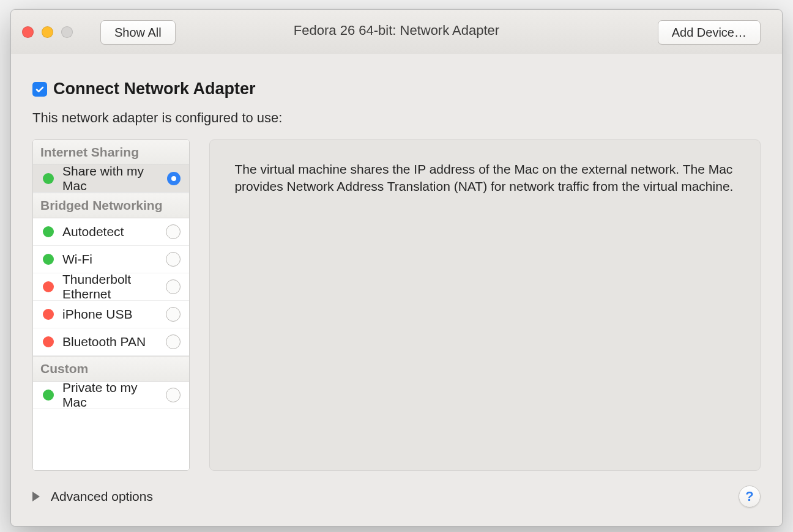 Image resolution: width=793 pixels, height=532 pixels. What do you see at coordinates (396, 497) in the screenshot?
I see `footer: Advanced options ?` at bounding box center [396, 497].